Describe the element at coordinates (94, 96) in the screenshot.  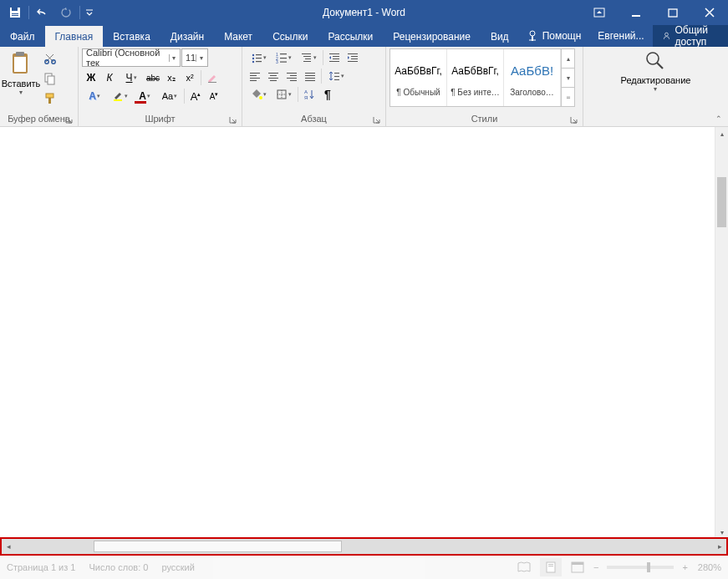
I see `text-effects-button: A▾` at that location.